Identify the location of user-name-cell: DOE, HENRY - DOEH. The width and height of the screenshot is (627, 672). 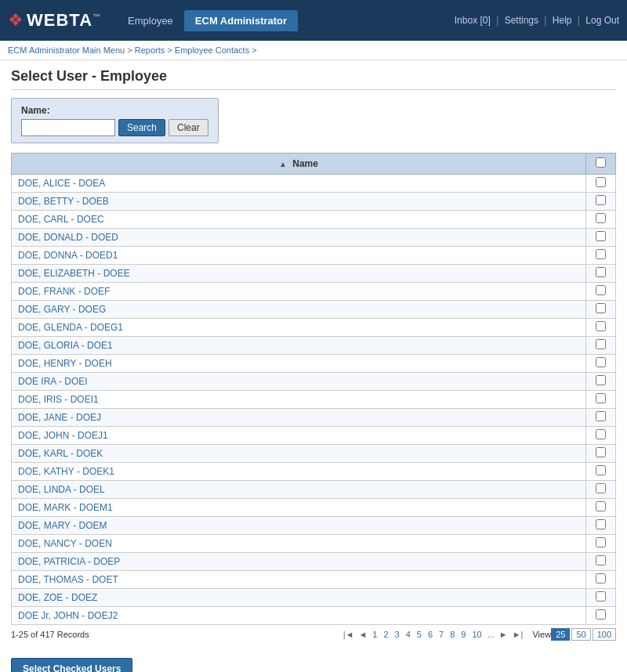
(299, 363).